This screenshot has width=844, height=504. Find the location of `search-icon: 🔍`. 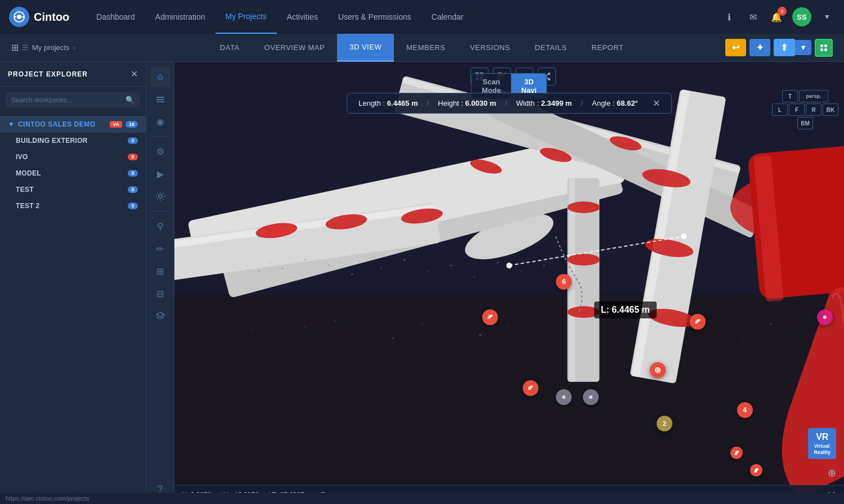

search-icon: 🔍 is located at coordinates (130, 100).